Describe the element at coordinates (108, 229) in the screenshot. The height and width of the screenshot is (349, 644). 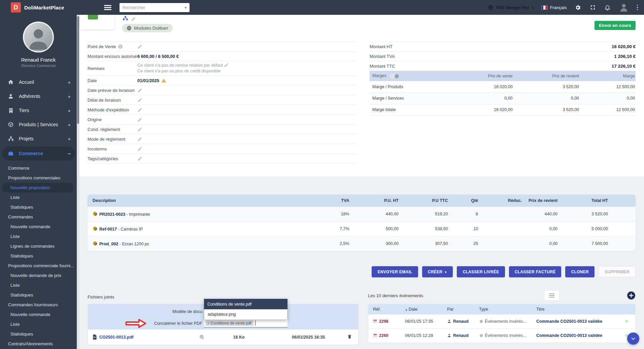
I see `product-ref-link: Ref-0017` at that location.